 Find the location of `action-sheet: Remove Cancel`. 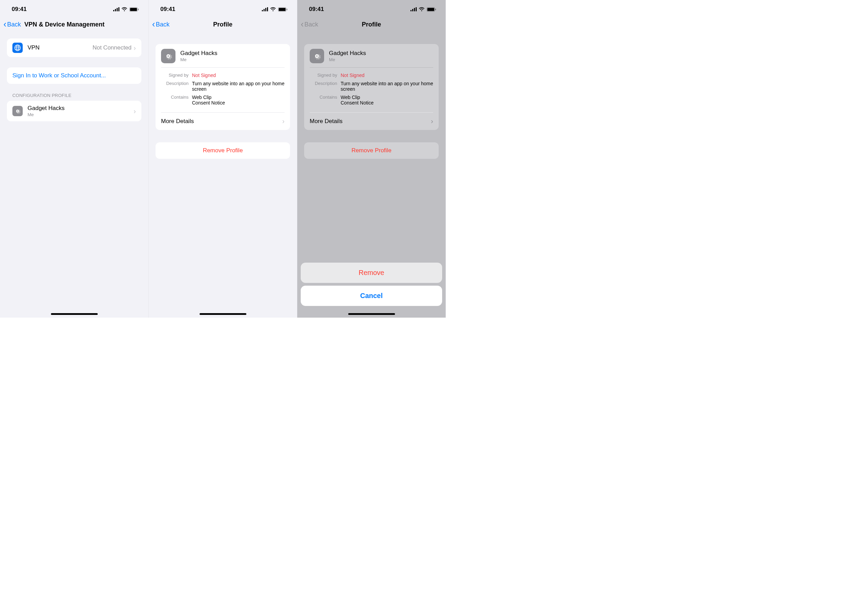

action-sheet: Remove Cancel is located at coordinates (371, 284).